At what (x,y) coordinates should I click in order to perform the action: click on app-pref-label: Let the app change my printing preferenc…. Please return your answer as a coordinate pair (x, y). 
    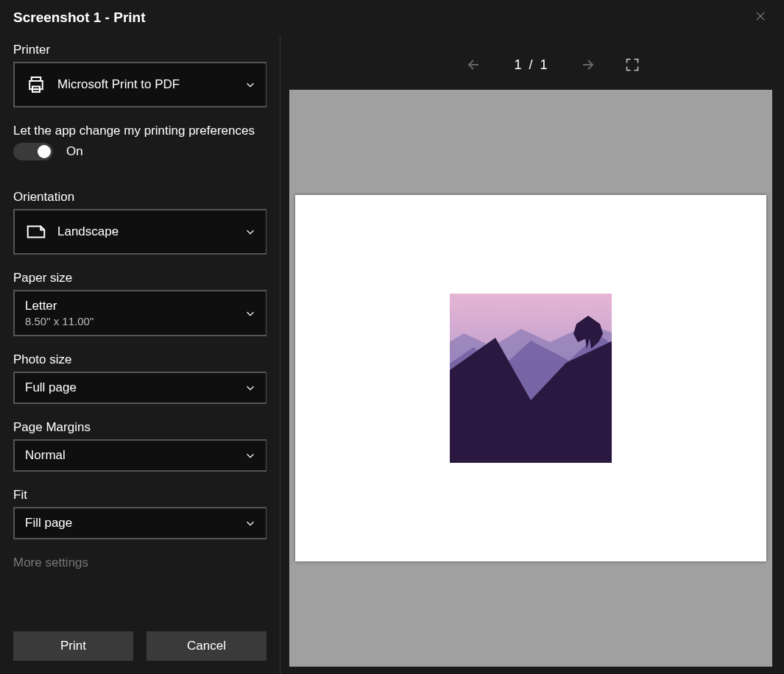
    Looking at the image, I should click on (140, 131).